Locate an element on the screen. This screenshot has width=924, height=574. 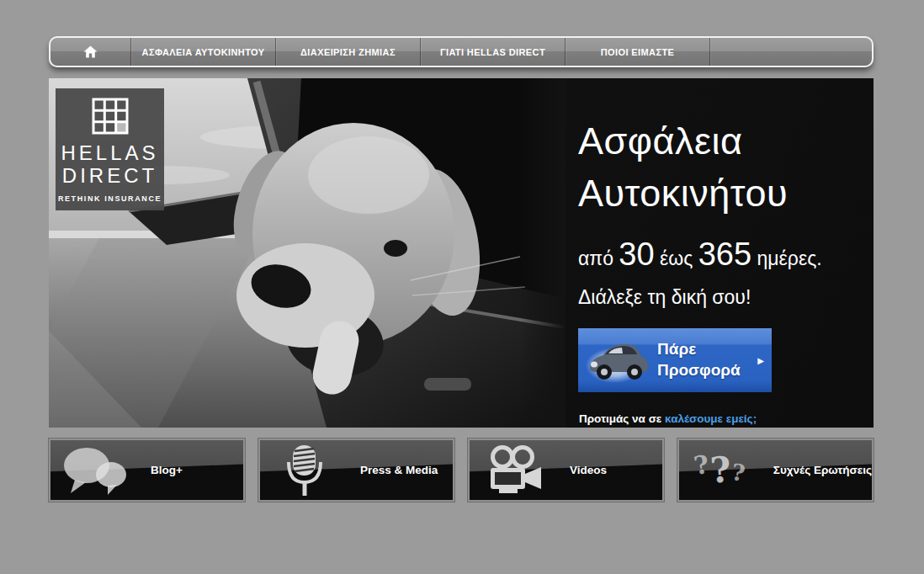
card-label: Videos is located at coordinates (588, 470).